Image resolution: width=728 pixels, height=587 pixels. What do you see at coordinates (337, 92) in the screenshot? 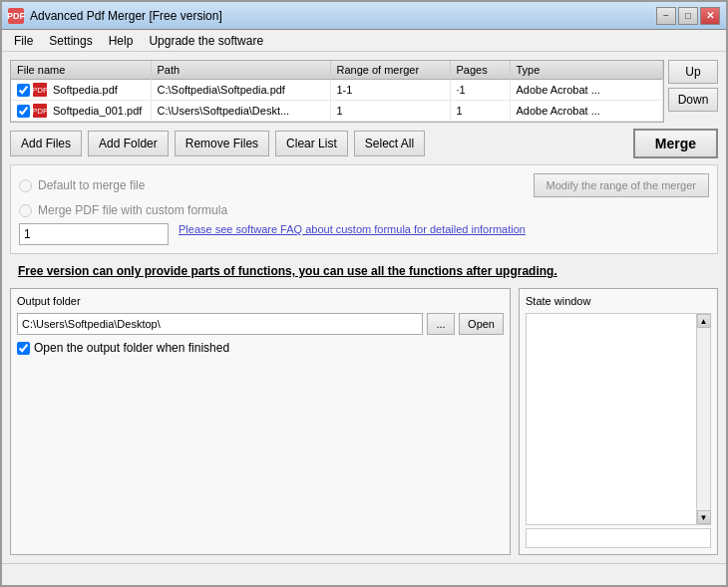
I see `file-table: File name Path Range of merger Pages Typ…` at bounding box center [337, 92].